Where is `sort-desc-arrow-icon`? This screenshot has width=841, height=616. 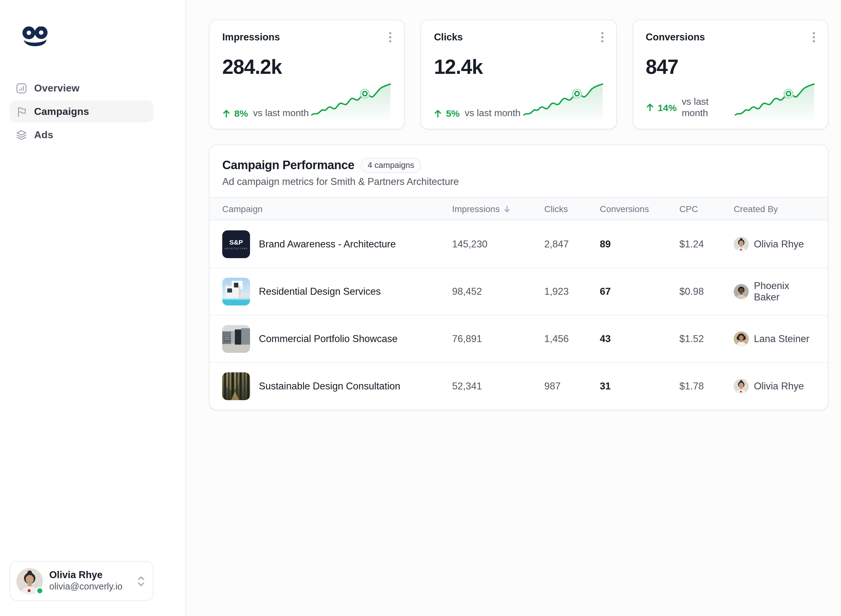
sort-desc-arrow-icon is located at coordinates (507, 209).